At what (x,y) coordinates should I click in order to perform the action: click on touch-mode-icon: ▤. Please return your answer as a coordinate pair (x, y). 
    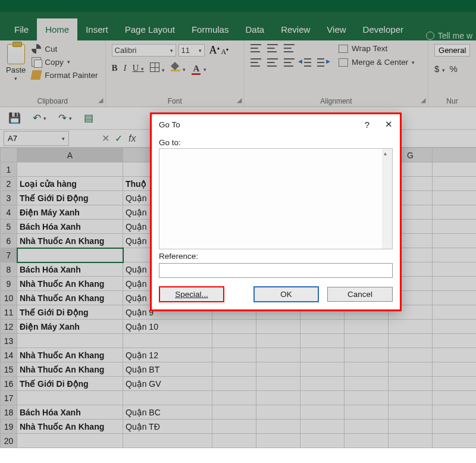
    Looking at the image, I should click on (89, 118).